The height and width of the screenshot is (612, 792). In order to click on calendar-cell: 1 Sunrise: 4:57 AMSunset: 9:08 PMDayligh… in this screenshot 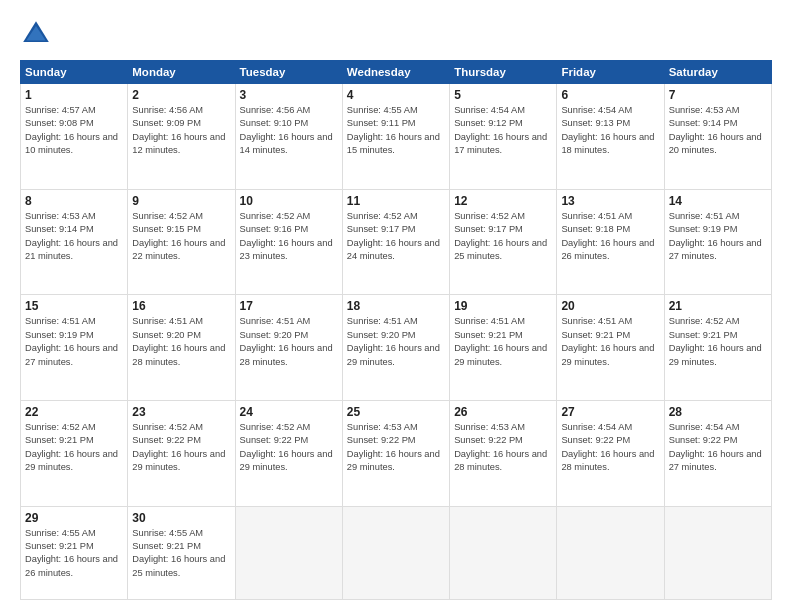, I will do `click(74, 137)`.